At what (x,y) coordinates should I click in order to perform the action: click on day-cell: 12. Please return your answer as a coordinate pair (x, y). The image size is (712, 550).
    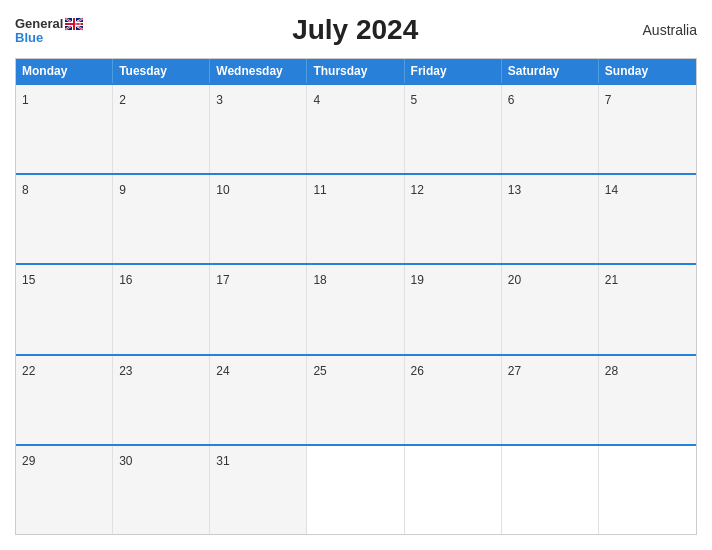
    Looking at the image, I should click on (454, 219).